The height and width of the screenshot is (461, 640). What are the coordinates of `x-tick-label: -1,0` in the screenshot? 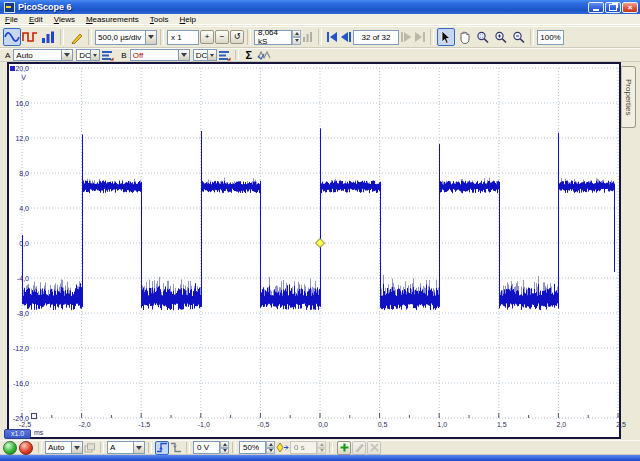 It's located at (204, 424).